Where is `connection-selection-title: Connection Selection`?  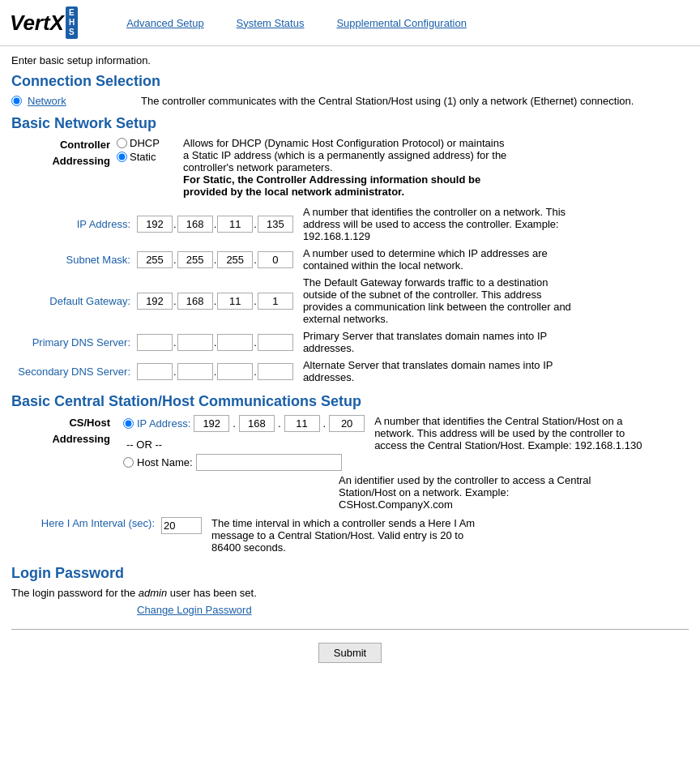
connection-selection-title: Connection Selection is located at coordinates (350, 81).